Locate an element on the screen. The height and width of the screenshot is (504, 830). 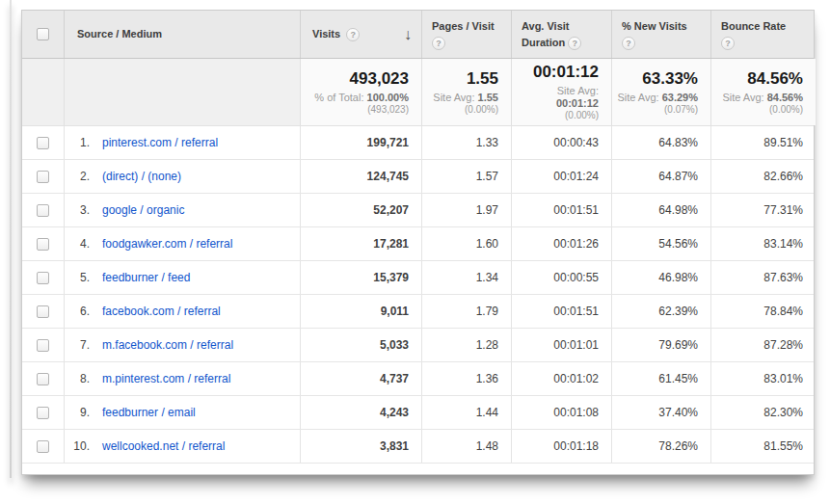
column-header-visits: Visits ? ↓ is located at coordinates (361, 35).